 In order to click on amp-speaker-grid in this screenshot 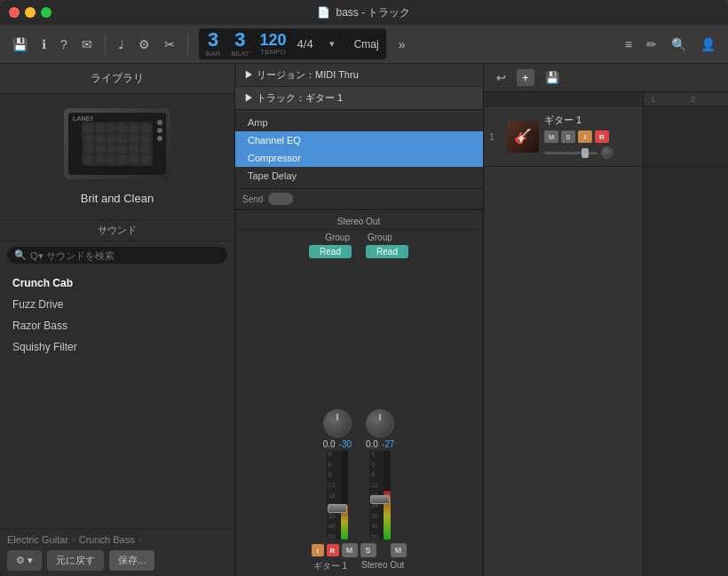, I will do `click(117, 144)`.